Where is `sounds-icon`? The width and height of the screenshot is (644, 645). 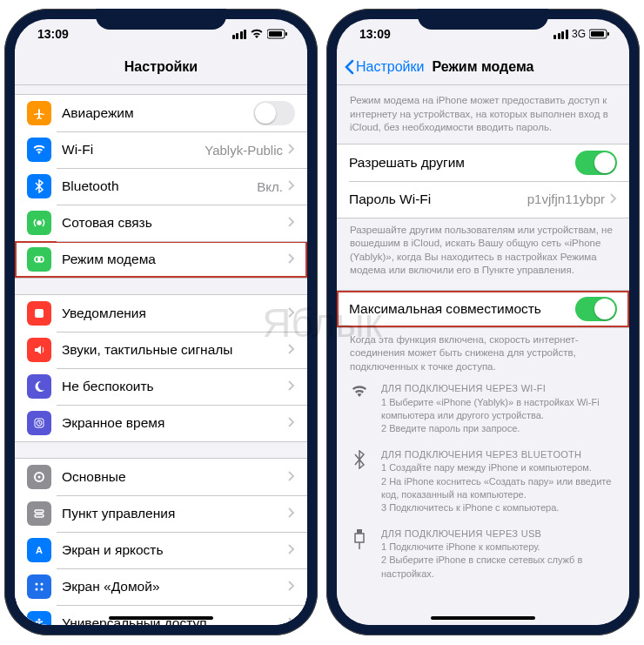 sounds-icon is located at coordinates (39, 350).